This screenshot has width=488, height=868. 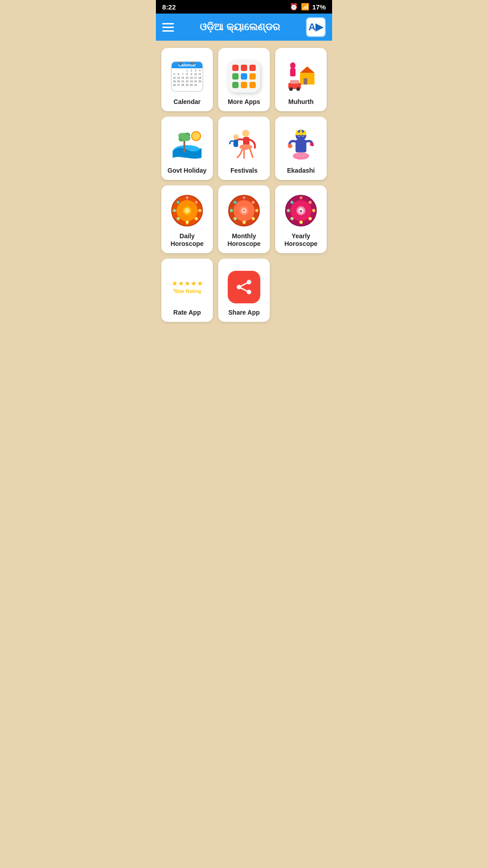 What do you see at coordinates (187, 240) in the screenshot?
I see `daily-horoscope-label: DailyHoroscope` at bounding box center [187, 240].